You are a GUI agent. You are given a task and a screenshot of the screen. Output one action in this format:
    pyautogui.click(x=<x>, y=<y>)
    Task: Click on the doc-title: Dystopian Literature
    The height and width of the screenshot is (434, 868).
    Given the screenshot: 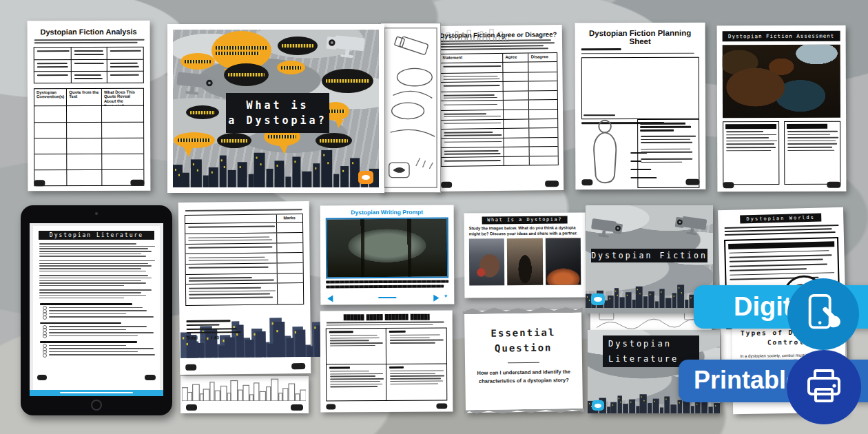 What is the action you would take?
    pyautogui.click(x=96, y=236)
    